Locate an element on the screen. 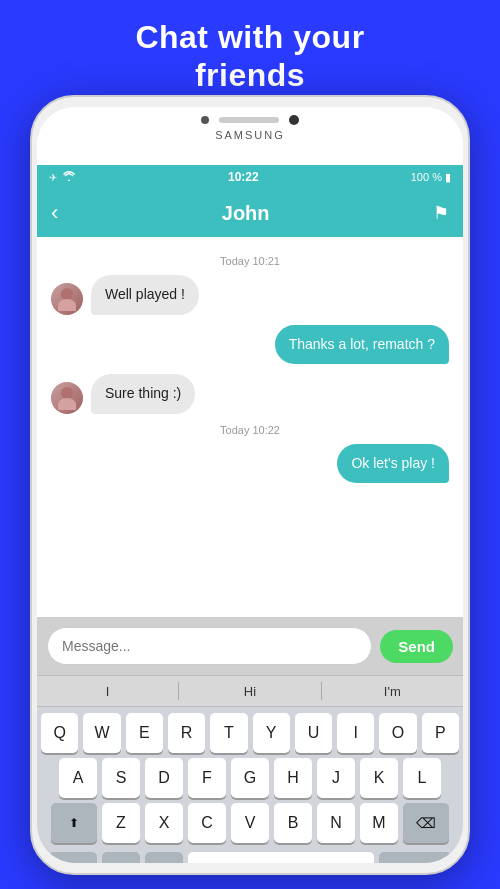 This screenshot has height=889, width=500. app-header: ‹ John ⚑ is located at coordinates (250, 213).